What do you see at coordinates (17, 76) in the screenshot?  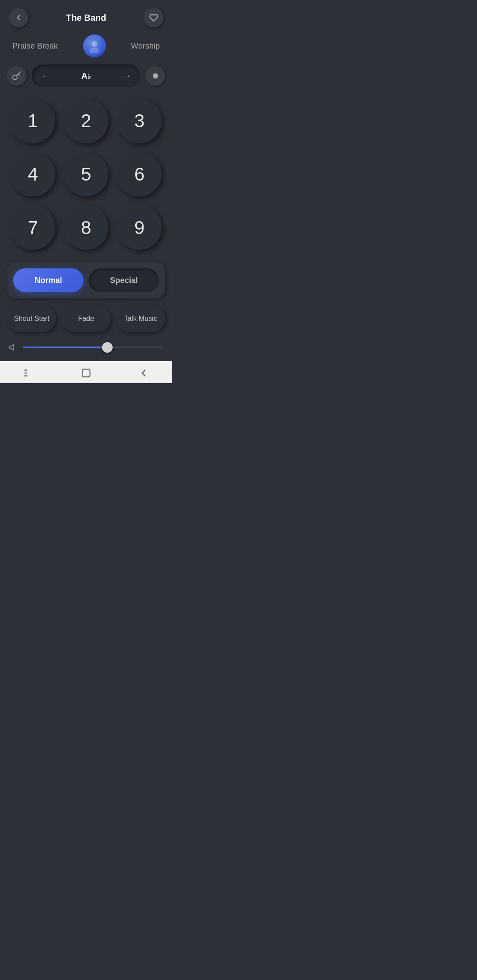 I see `key-icon-button` at bounding box center [17, 76].